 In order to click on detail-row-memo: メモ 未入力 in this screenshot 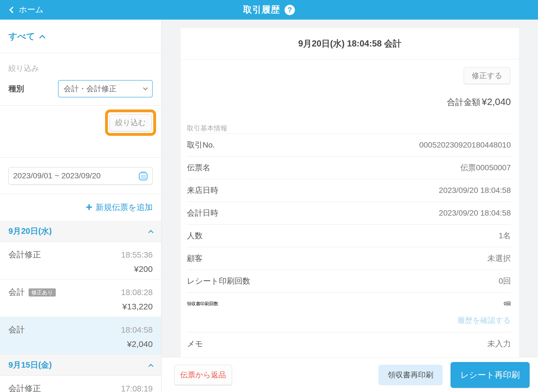, I will do `click(349, 344)`.